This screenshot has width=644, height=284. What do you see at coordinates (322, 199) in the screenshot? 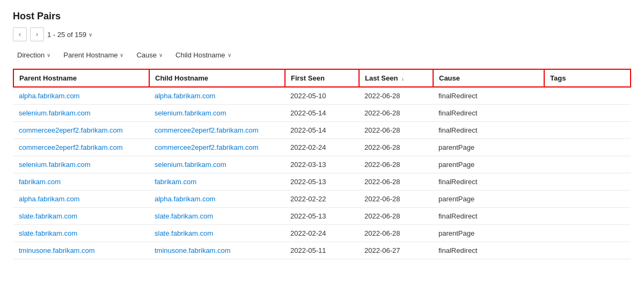
I see `first-seen-cell: 2022-02-22` at bounding box center [322, 199].